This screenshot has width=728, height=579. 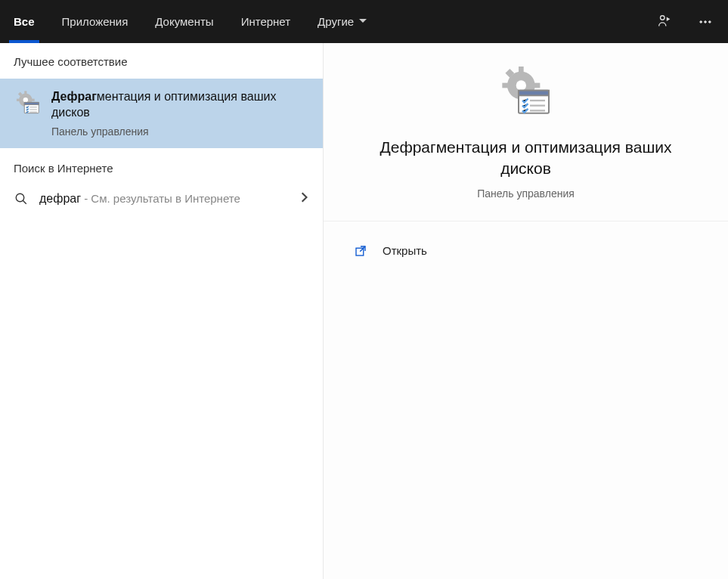 I want to click on search-icon, so click(x=21, y=199).